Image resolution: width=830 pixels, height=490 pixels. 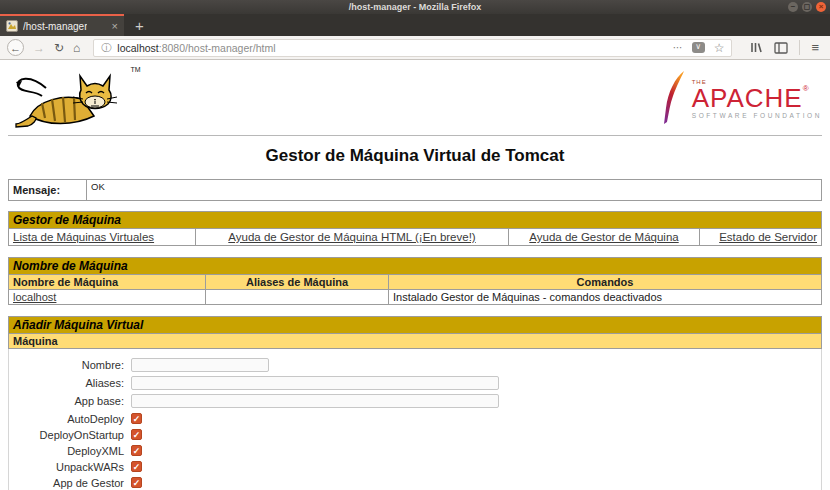 I want to click on library-icon, so click(x=756, y=48).